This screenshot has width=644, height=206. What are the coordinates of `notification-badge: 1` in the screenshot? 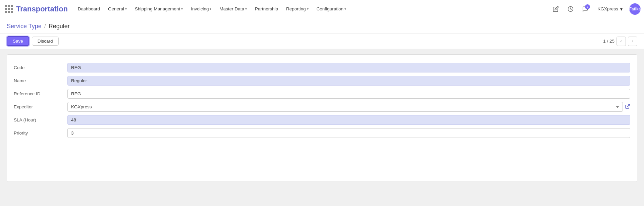 It's located at (588, 7).